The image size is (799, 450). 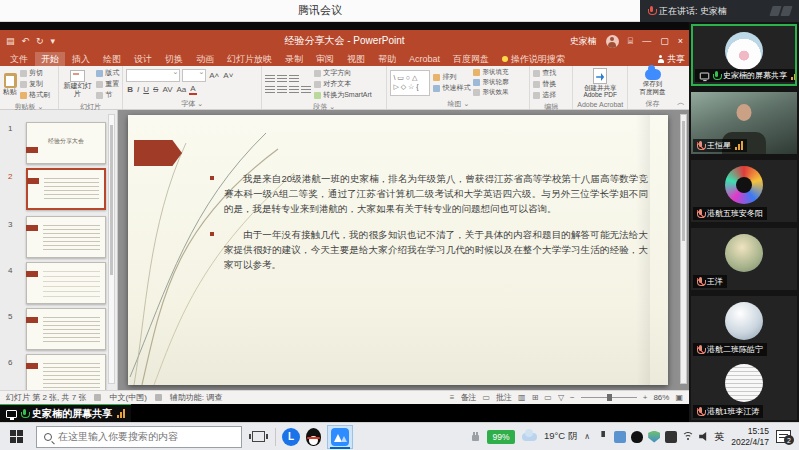 I want to click on task-view-icon, so click(x=258, y=436).